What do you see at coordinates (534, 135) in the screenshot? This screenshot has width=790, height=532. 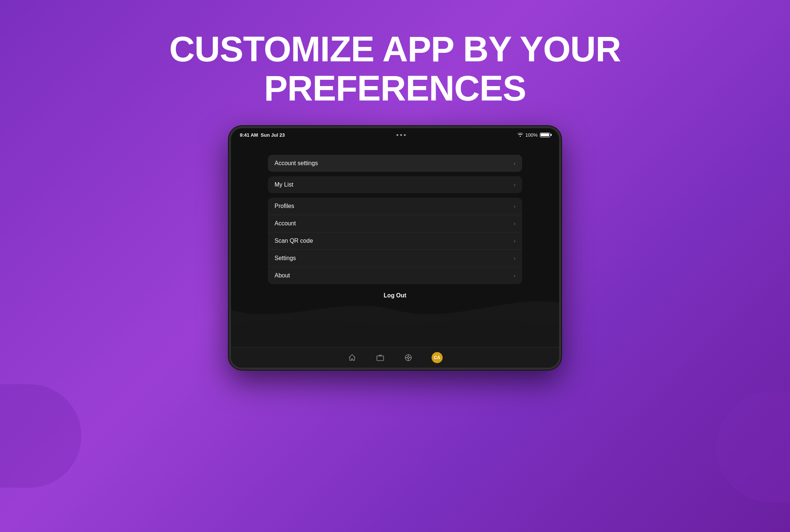 I see `status-right: 100%` at bounding box center [534, 135].